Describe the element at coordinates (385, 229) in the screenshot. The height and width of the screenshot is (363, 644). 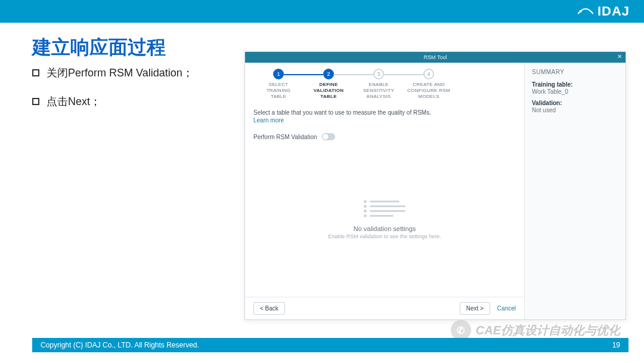
I see `empty-title: No validation settings` at that location.